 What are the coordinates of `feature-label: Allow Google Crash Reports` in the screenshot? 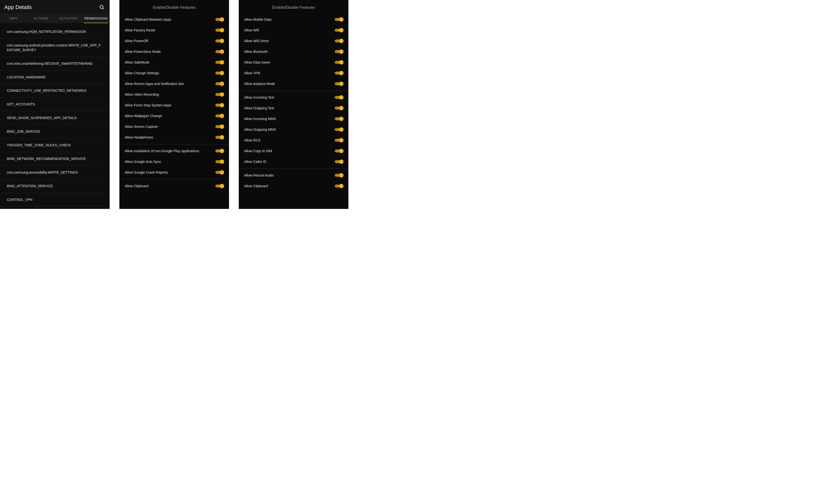 It's located at (170, 172).